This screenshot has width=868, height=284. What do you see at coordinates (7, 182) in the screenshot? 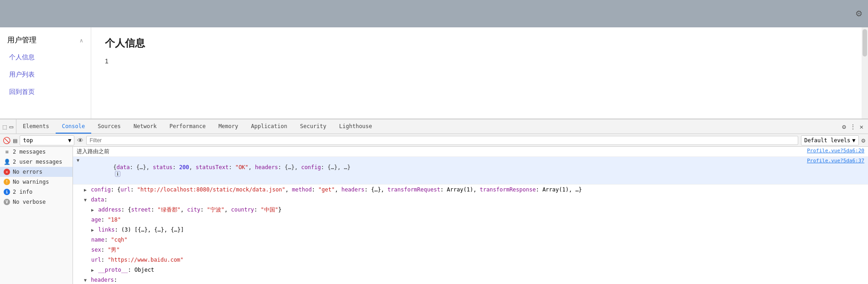
I see `warning-icon: !` at bounding box center [7, 182].